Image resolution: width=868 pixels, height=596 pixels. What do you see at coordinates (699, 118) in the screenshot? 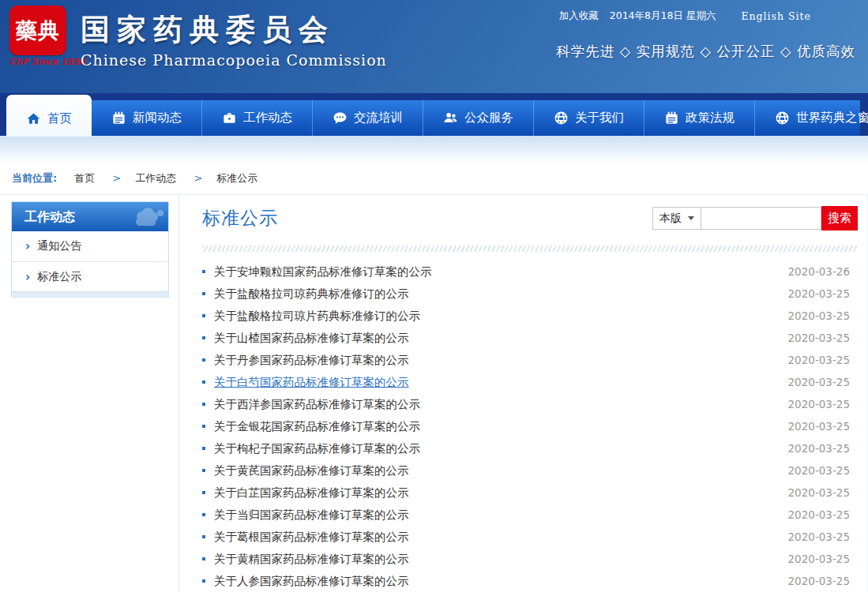
I see `nav-tab: 政策法规` at bounding box center [699, 118].